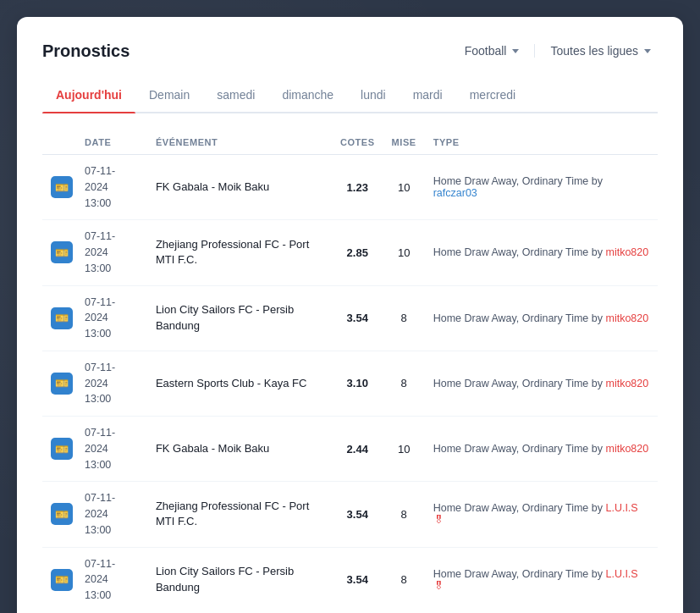 The height and width of the screenshot is (613, 700). What do you see at coordinates (350, 97) in the screenshot?
I see `day-tabs: Aujourd'huiDemainsamedidimanchelundimard…` at bounding box center [350, 97].